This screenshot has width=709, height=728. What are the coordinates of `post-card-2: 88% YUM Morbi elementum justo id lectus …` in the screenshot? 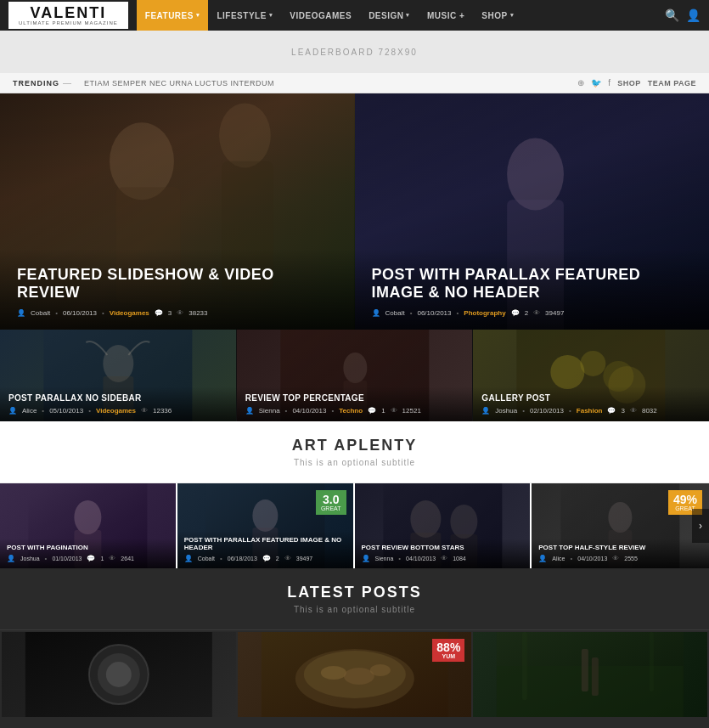 It's located at (355, 680).